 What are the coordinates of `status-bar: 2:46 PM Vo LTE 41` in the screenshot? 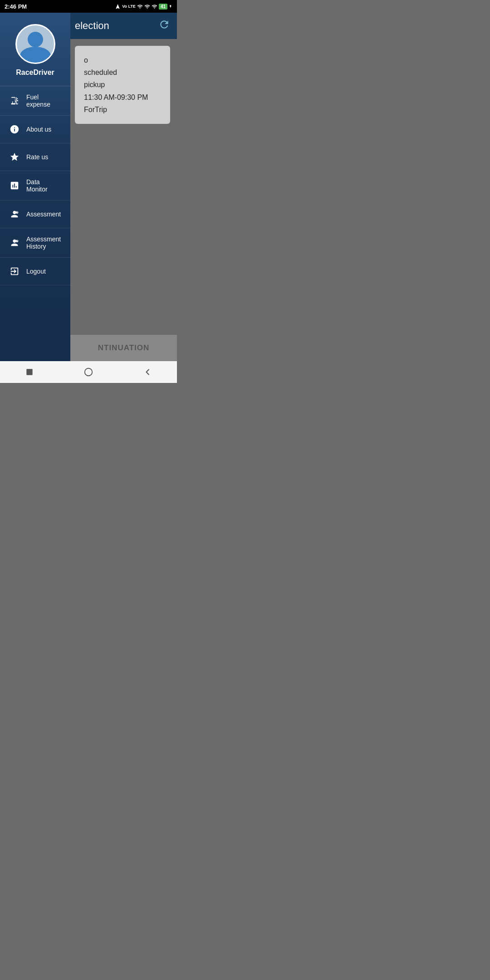 It's located at (88, 6).